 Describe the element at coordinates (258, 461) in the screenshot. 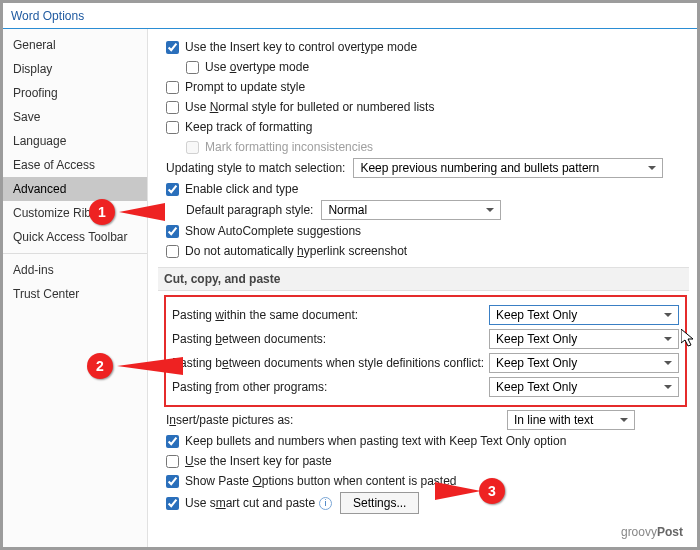

I see `lbl-insert-key-paste: Use the Insert key for paste` at that location.